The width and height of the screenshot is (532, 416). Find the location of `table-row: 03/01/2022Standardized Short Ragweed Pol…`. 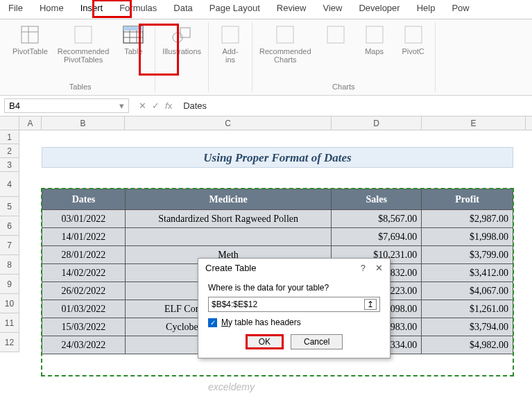

table-row: 03/01/2022Standardized Short Ragweed Pol… is located at coordinates (277, 219).